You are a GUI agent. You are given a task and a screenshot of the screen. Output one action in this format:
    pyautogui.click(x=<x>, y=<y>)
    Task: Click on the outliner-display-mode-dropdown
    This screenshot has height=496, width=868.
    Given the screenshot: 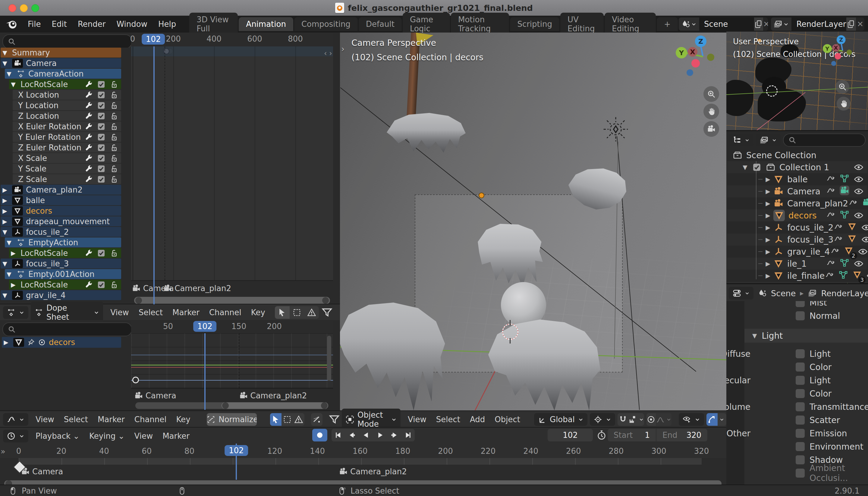 What is the action you would take?
    pyautogui.click(x=741, y=140)
    